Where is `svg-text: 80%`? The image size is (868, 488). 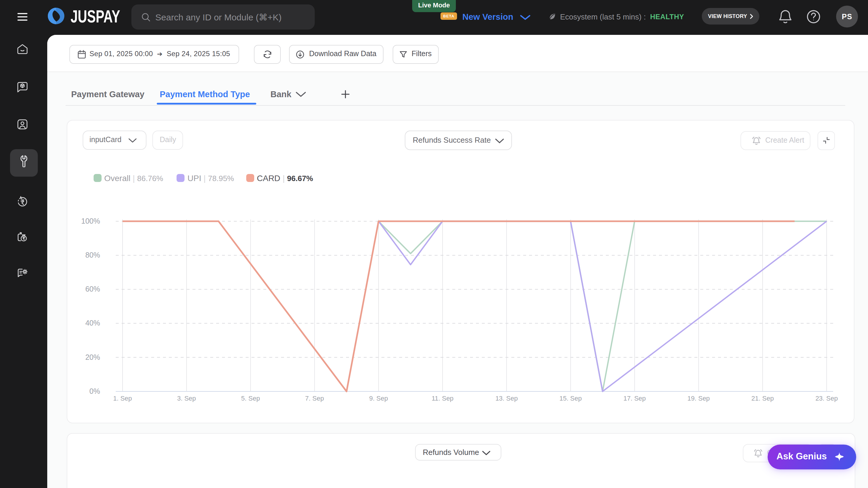 svg-text: 80% is located at coordinates (93, 255).